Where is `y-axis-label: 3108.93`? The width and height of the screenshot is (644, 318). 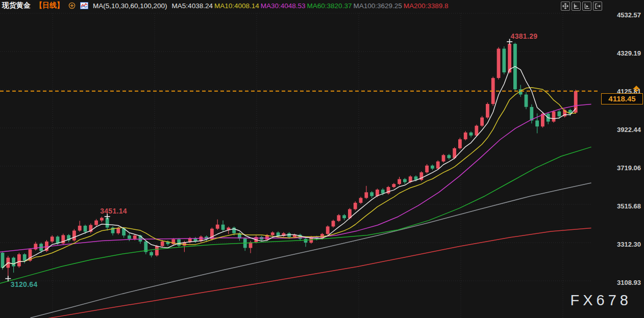
y-axis-label: 3108.93 is located at coordinates (621, 283).